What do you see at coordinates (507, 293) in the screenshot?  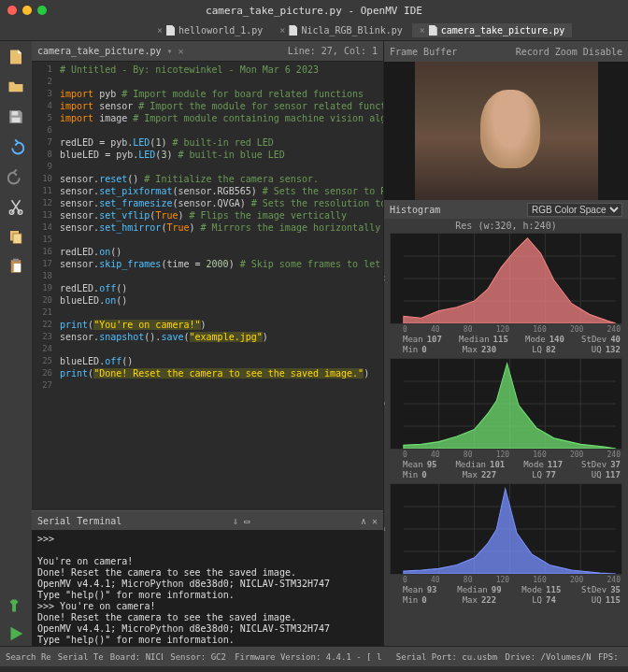 I see `histogram-r: R04080120160200240Mean 107Median 115Mode…` at bounding box center [507, 293].